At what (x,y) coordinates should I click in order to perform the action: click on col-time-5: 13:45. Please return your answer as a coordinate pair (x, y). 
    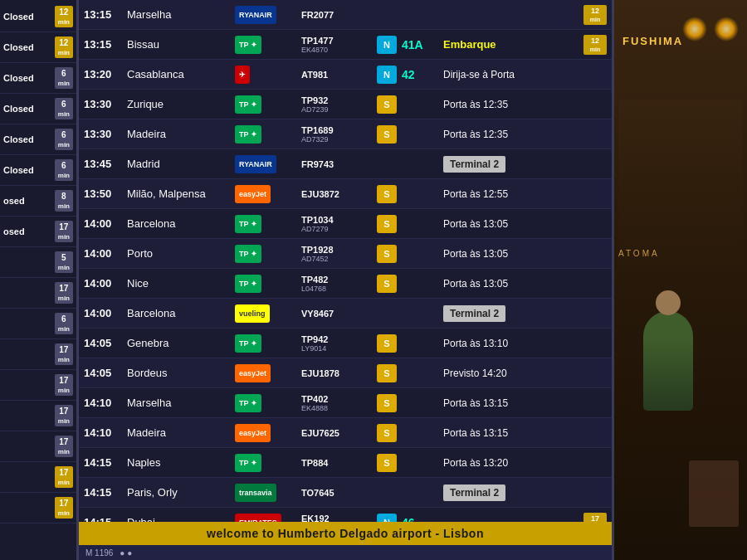
    Looking at the image, I should click on (105, 164).